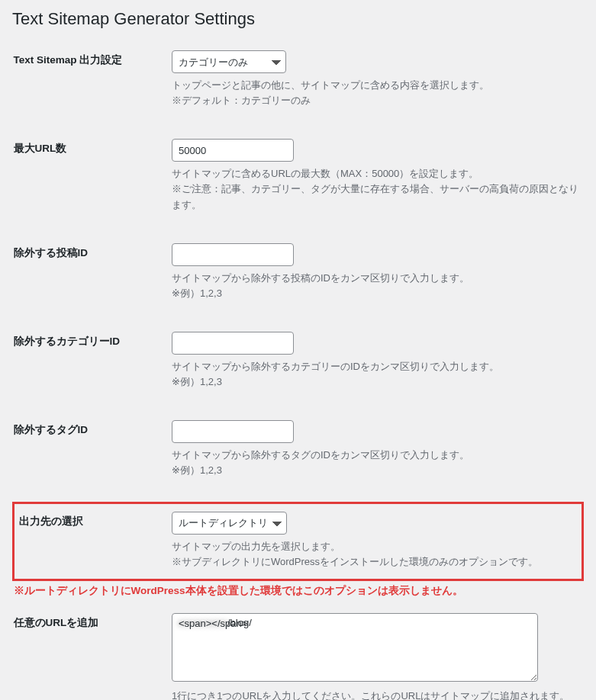  What do you see at coordinates (233, 150) in the screenshot?
I see `maxurl-input` at bounding box center [233, 150].